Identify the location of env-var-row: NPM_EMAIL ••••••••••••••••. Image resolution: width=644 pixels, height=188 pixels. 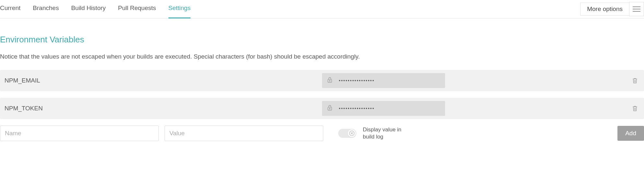
(322, 81).